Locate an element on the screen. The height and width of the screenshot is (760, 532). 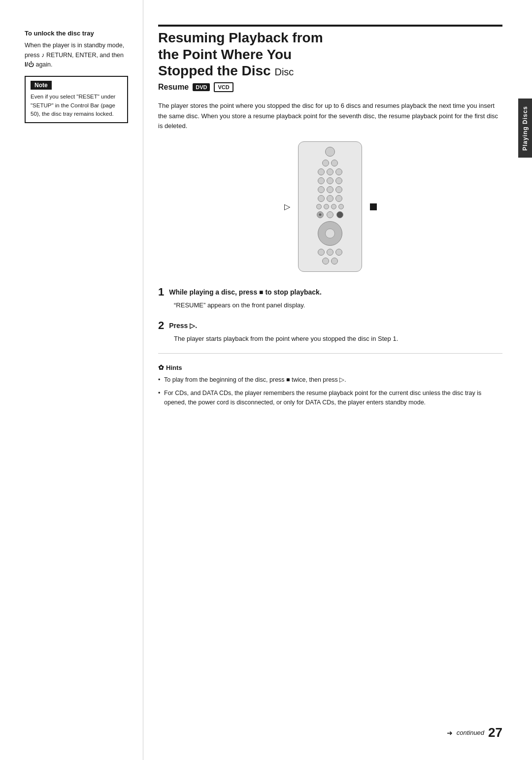
main-title-line1: Resuming Playback from is located at coordinates (330, 38).